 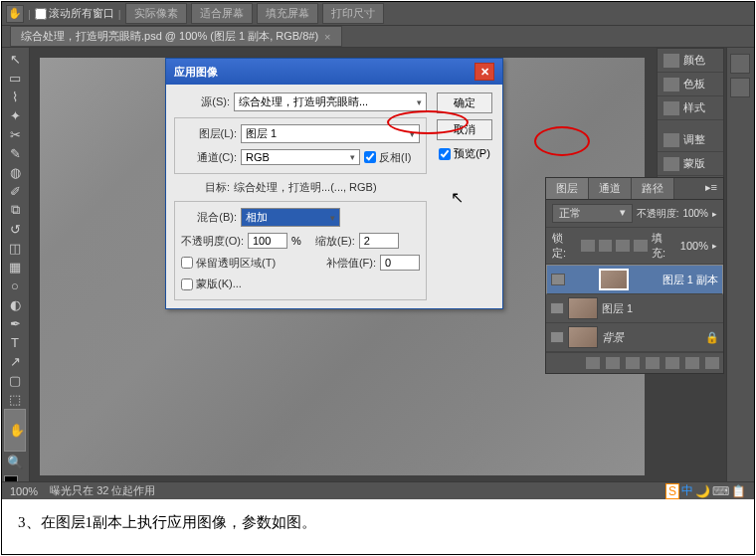 I want to click on opacity-label: 不透明度:, so click(x=659, y=214).